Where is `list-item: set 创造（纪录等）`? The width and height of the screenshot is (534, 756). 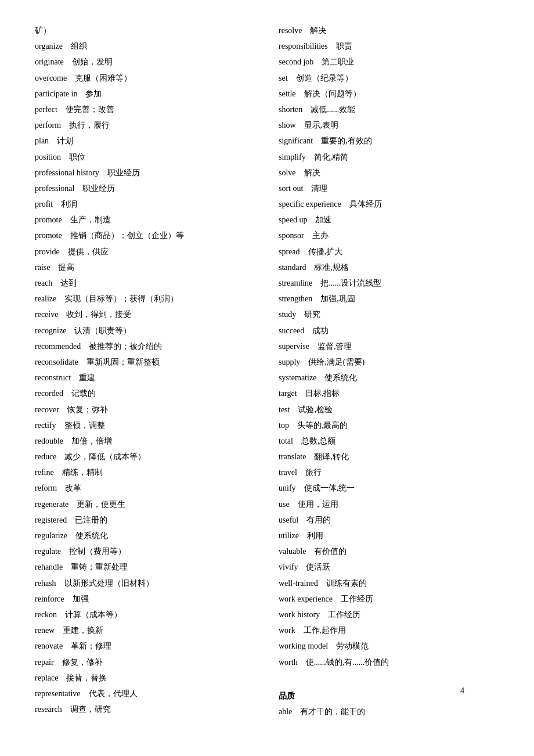
list-item: set 创造（纪录等） is located at coordinates (389, 78).